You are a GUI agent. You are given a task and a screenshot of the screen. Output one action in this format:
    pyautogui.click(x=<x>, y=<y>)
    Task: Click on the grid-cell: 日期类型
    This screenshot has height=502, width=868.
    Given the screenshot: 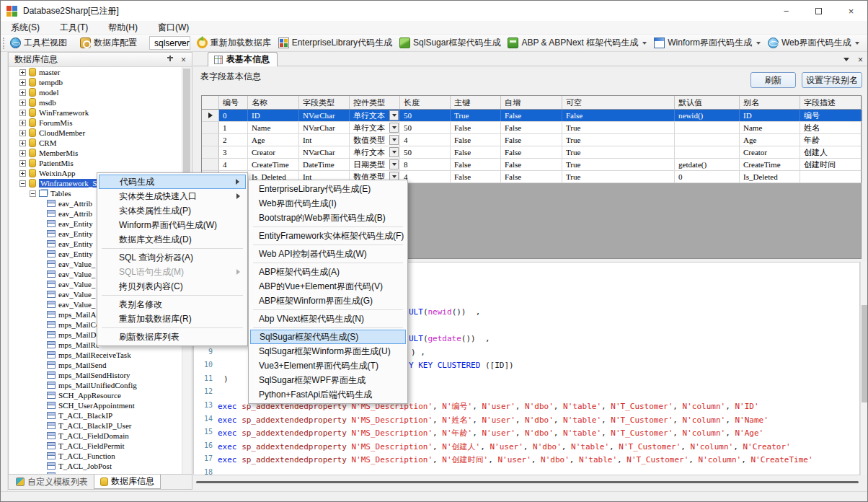 What is the action you would take?
    pyautogui.click(x=375, y=164)
    